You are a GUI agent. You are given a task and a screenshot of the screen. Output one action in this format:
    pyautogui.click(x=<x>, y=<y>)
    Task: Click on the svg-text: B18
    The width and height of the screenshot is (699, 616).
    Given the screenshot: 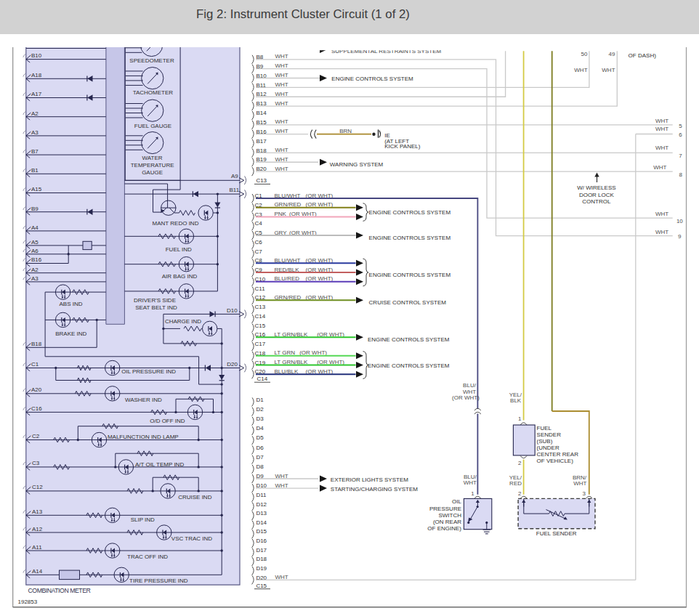 What is the action you would take?
    pyautogui.click(x=36, y=344)
    